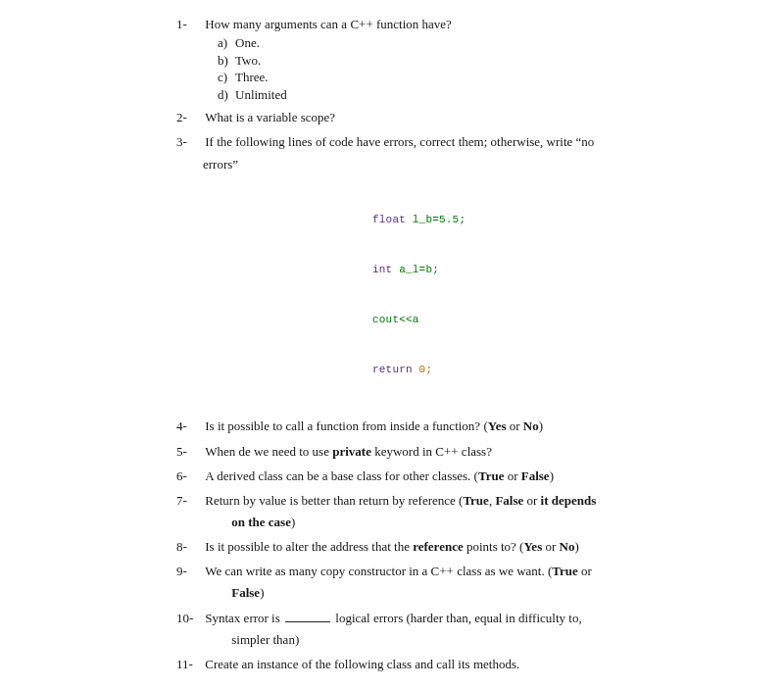 Image resolution: width=784 pixels, height=689 pixels. What do you see at coordinates (451, 59) in the screenshot?
I see `question-1: 1- How many arguments can a C++ function…` at bounding box center [451, 59].